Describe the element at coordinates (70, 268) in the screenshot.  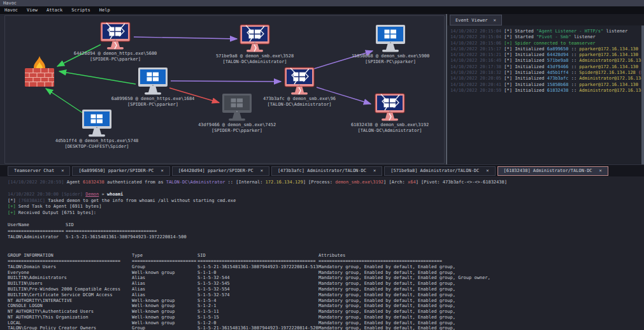
I see `group-table-row-cell: TALON\Domain Users` at that location.